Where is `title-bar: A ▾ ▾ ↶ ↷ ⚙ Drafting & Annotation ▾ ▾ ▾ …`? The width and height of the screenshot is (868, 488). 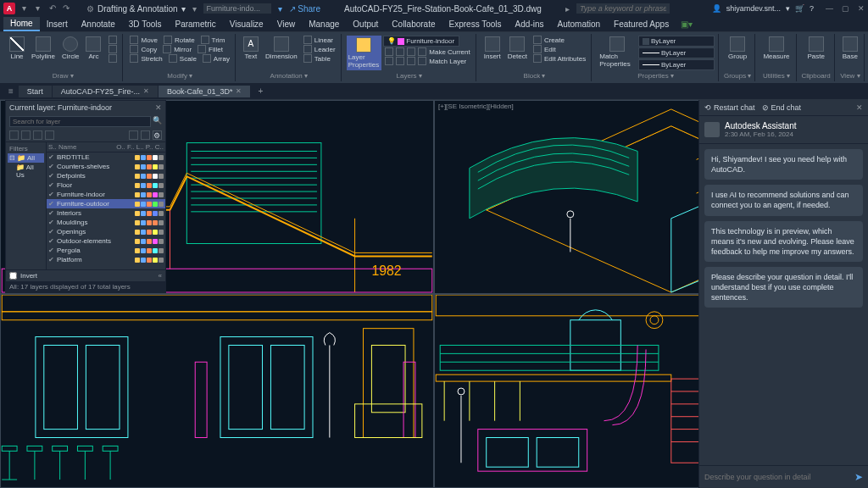
title-bar: A ▾ ▾ ↶ ↷ ⚙ Drafting & Annotation ▾ ▾ ▾ … is located at coordinates (434, 8).